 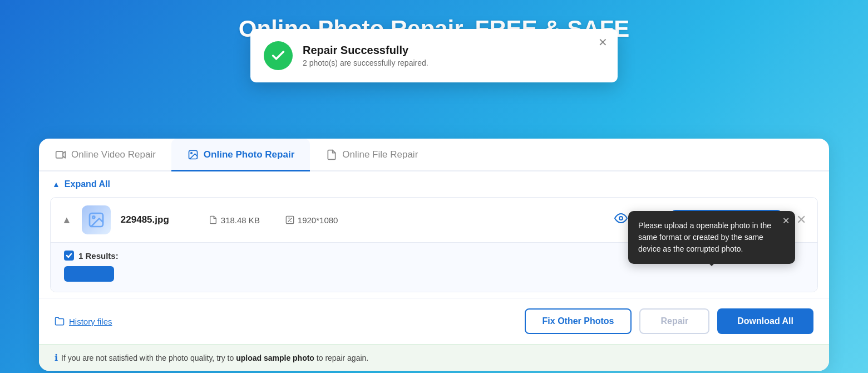 What do you see at coordinates (669, 321) in the screenshot?
I see `bottom-actions: Fix Other Photos Repair Download All` at bounding box center [669, 321].